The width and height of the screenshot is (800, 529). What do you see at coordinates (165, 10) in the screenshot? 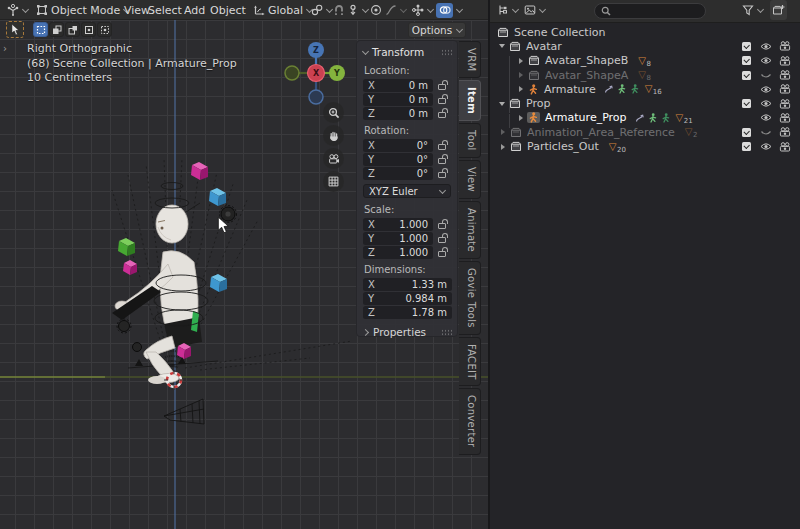
I see `menu-select: Select` at bounding box center [165, 10].